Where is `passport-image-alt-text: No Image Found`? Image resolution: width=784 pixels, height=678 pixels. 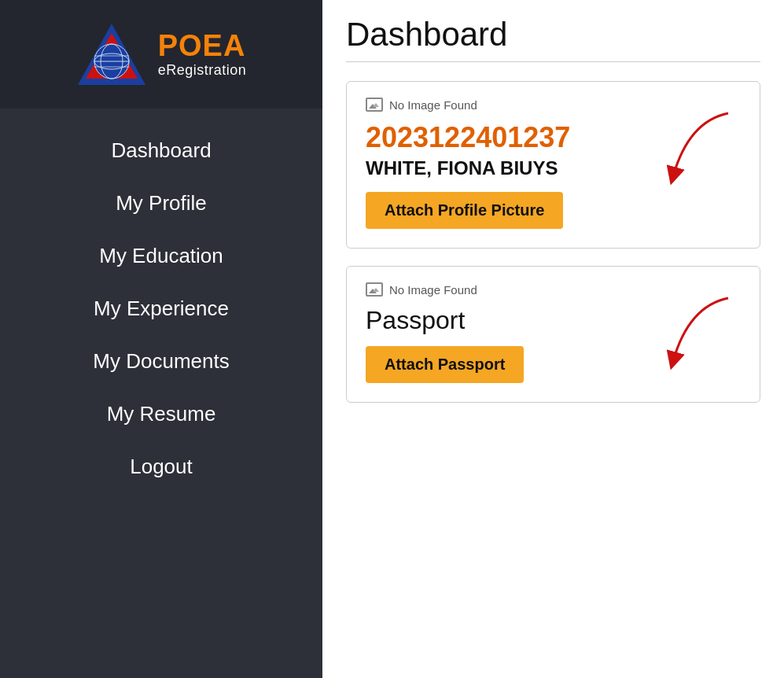
passport-image-alt-text: No Image Found is located at coordinates (433, 289).